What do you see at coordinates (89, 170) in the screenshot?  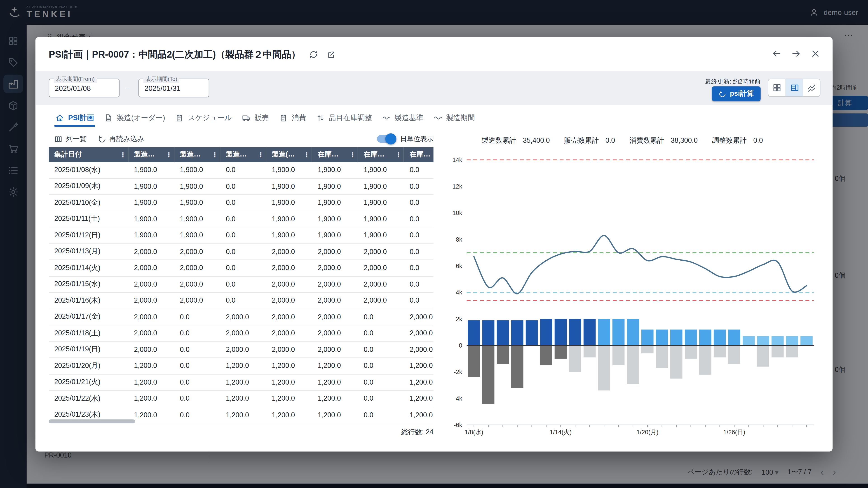 I see `date-cell: 2025/01/08(水)` at bounding box center [89, 170].